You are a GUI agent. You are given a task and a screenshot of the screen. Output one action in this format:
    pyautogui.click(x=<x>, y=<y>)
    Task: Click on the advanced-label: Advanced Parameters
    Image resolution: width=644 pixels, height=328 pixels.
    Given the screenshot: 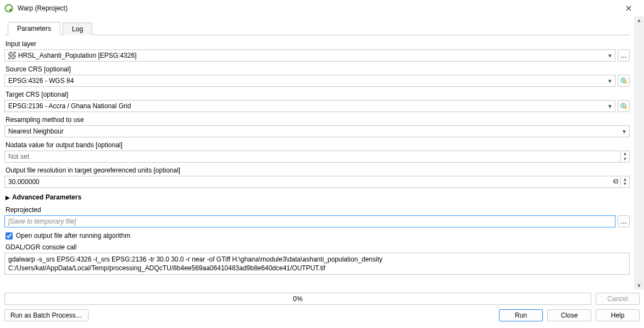 What is the action you would take?
    pyautogui.click(x=47, y=197)
    